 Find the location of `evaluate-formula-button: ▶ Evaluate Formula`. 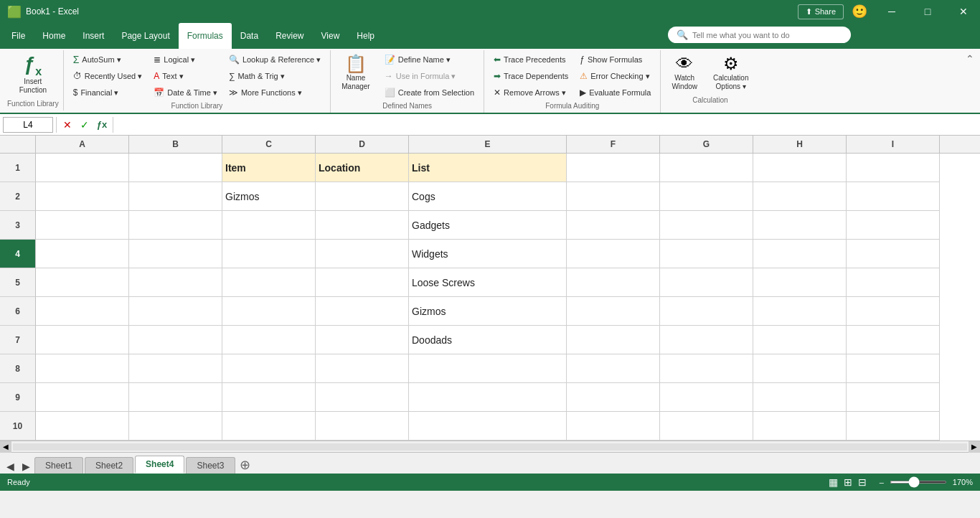

evaluate-formula-button: ▶ Evaluate Formula is located at coordinates (616, 93).